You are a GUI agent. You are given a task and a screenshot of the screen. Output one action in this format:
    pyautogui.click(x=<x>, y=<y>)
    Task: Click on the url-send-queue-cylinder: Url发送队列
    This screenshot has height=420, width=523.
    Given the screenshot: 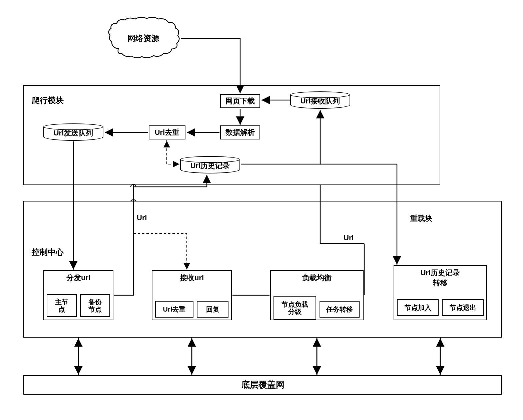 What is the action you would take?
    pyautogui.click(x=73, y=132)
    